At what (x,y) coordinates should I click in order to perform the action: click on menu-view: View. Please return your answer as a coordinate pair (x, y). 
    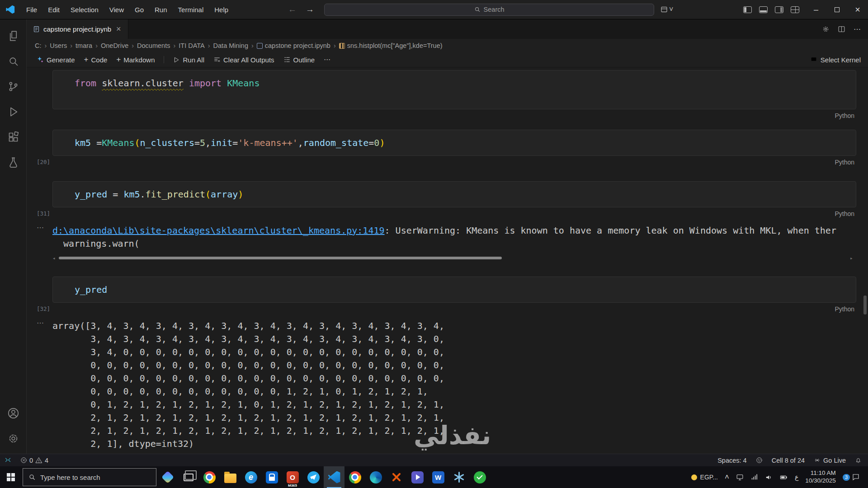
    Looking at the image, I should click on (117, 10).